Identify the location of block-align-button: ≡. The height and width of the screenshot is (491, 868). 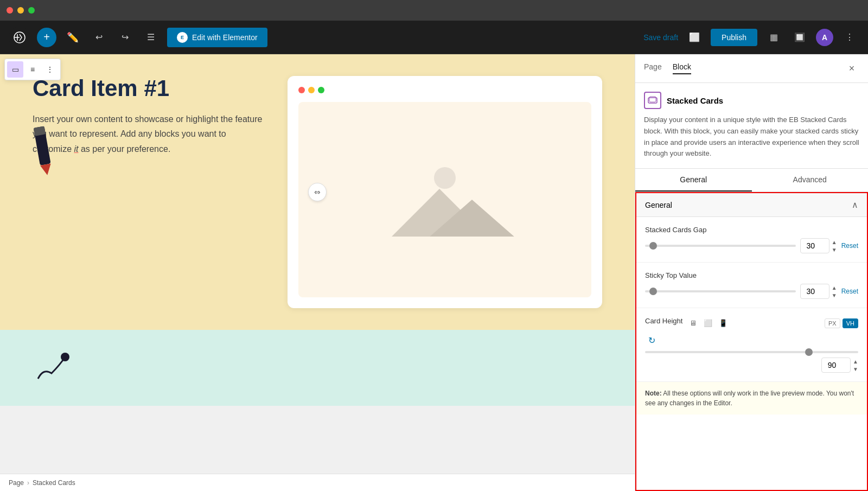
(33, 69).